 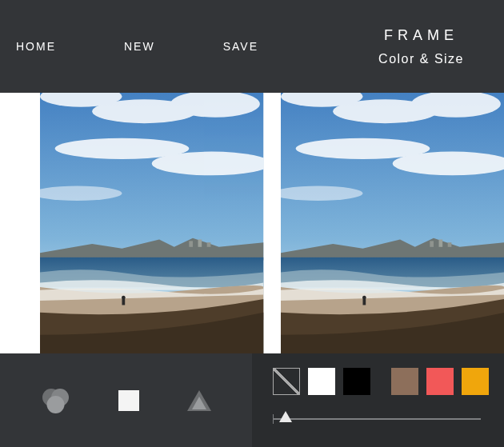 I want to click on filter-tool, so click(x=55, y=401).